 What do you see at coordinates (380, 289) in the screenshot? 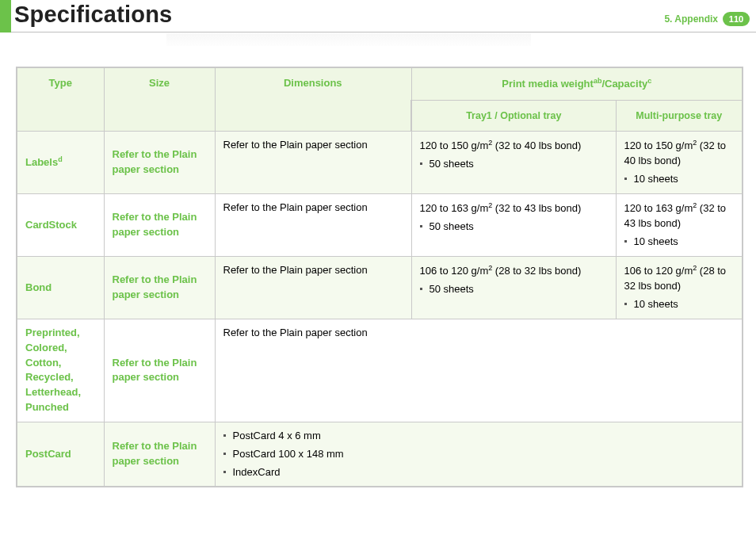
I see `table-row: Bond Refer to the Plain paper section Re…` at bounding box center [380, 289].